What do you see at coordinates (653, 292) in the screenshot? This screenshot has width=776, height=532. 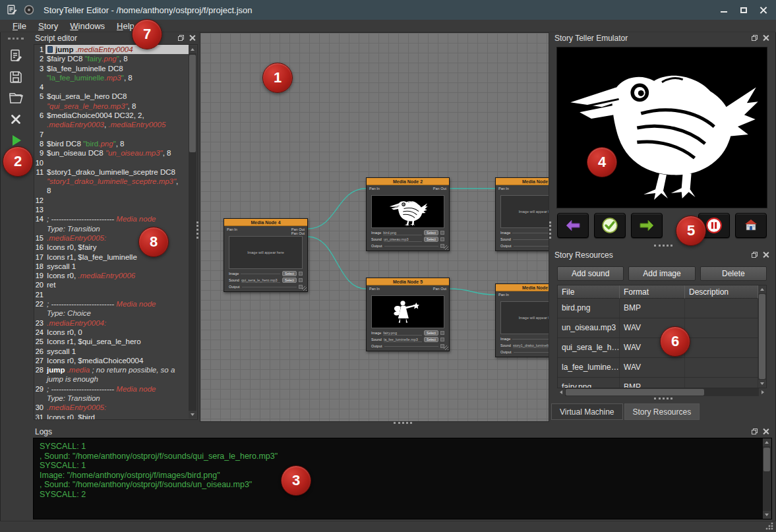 I see `column-header-format: Format` at bounding box center [653, 292].